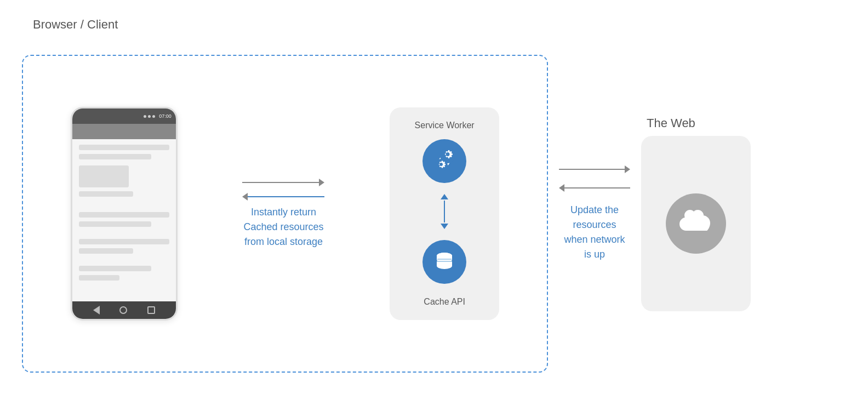  Describe the element at coordinates (124, 214) in the screenshot. I see `phone-mockup: 07:00` at that location.